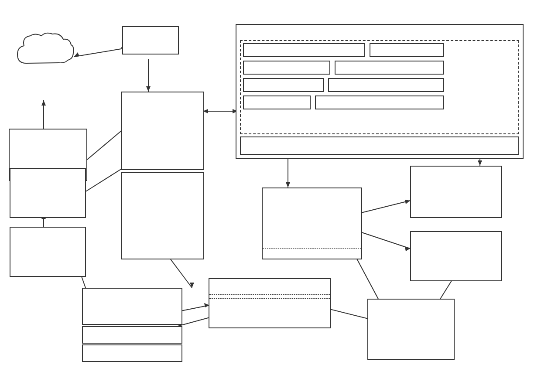 Image resolution: width=541 pixels, height=392 pixels. What do you see at coordinates (163, 216) in the screenshot?
I see `plugins-box` at bounding box center [163, 216].